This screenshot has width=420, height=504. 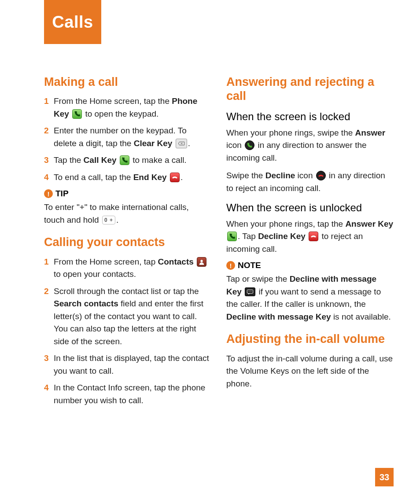 What do you see at coordinates (73, 22) in the screenshot?
I see `chapter-title-block: Calls` at bounding box center [73, 22].